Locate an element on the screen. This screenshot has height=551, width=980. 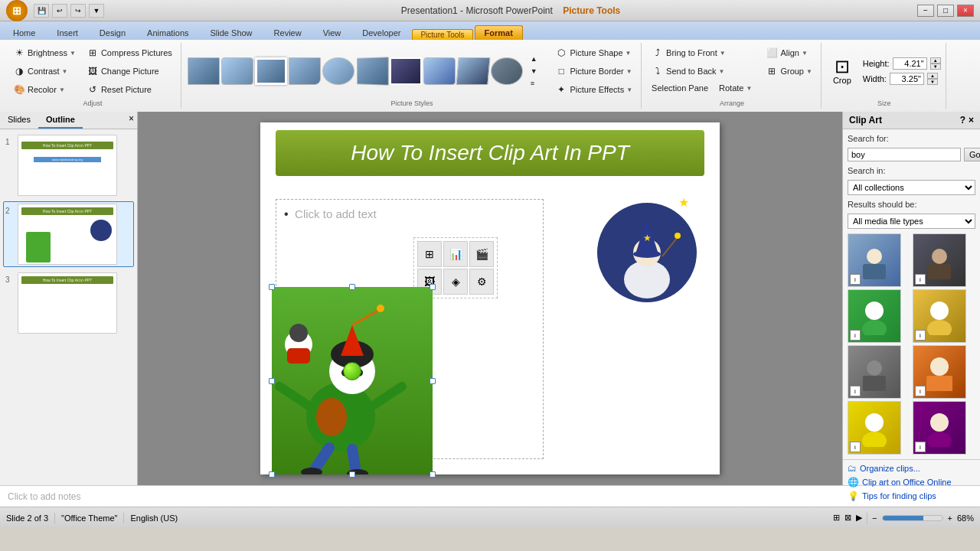
crop-button: ⊡ Crop is located at coordinates (842, 71).